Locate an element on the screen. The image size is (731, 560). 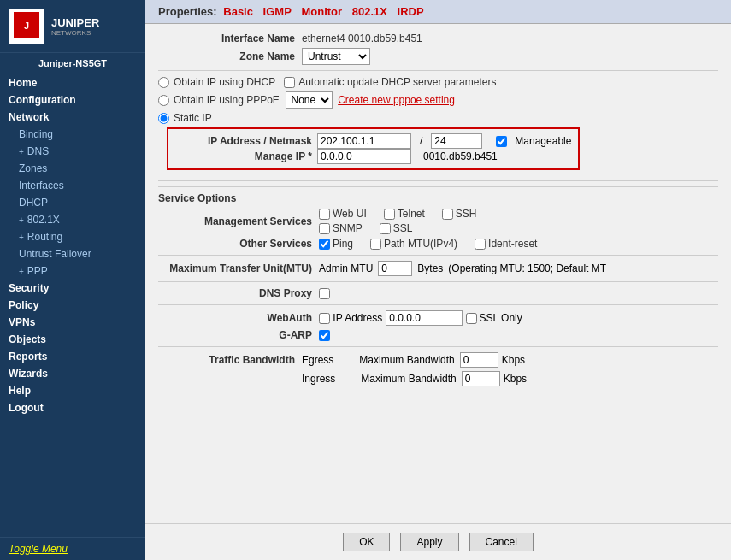
other-services-group: Ping Path MTU(IPv4) Ident-reset is located at coordinates (427, 244).